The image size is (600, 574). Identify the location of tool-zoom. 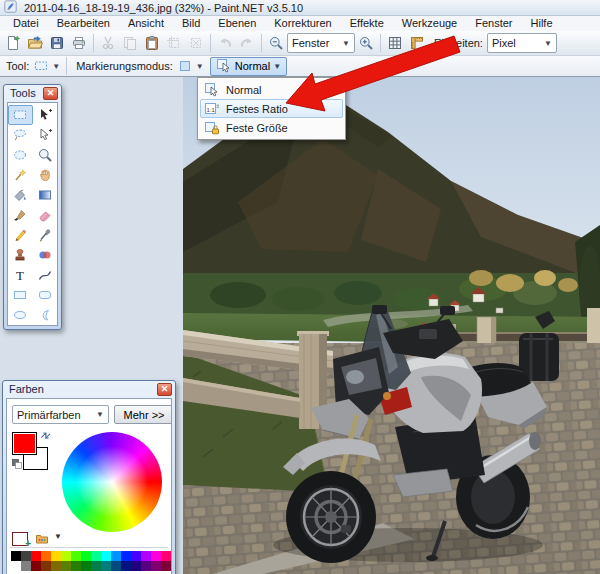
(46, 155).